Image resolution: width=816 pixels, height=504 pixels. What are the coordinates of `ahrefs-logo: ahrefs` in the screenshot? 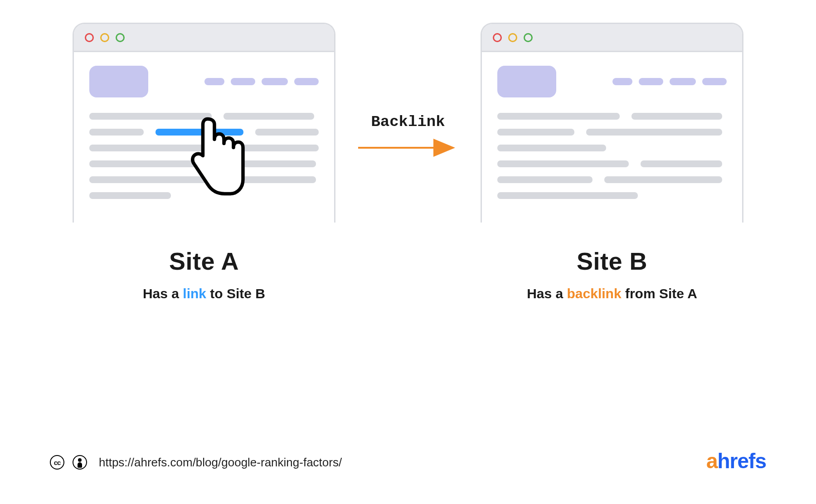 It's located at (736, 461).